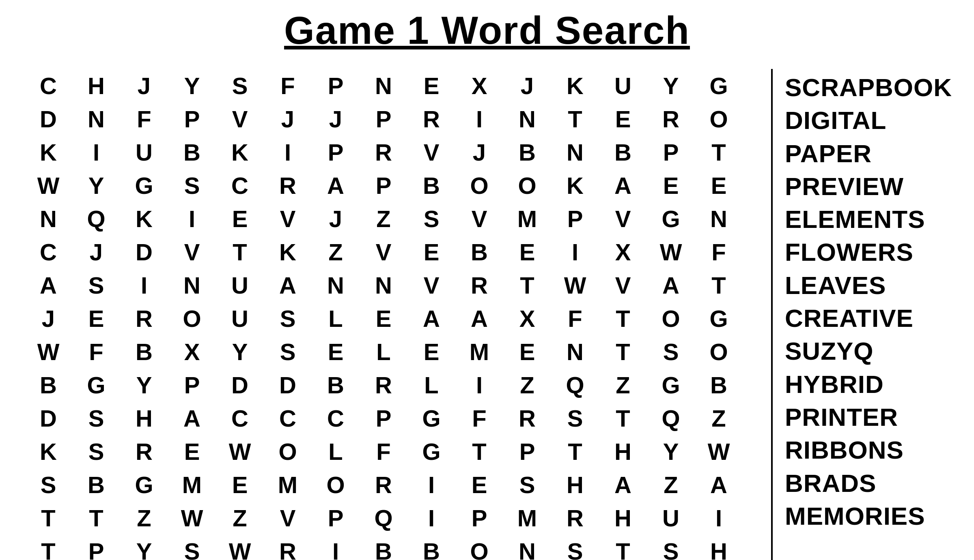 The image size is (974, 560). I want to click on grid-cell-11-3: E, so click(192, 451).